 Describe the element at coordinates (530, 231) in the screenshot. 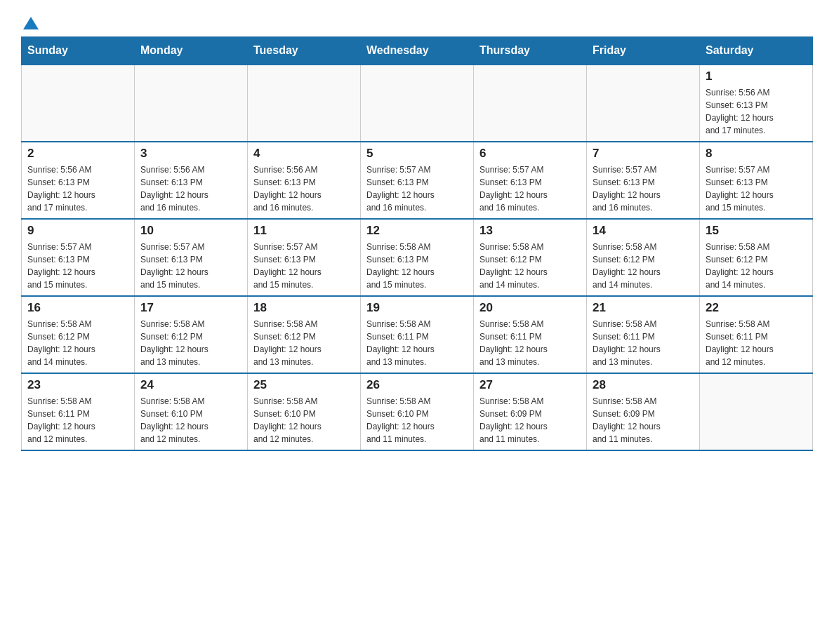

I see `day-number: 13` at that location.